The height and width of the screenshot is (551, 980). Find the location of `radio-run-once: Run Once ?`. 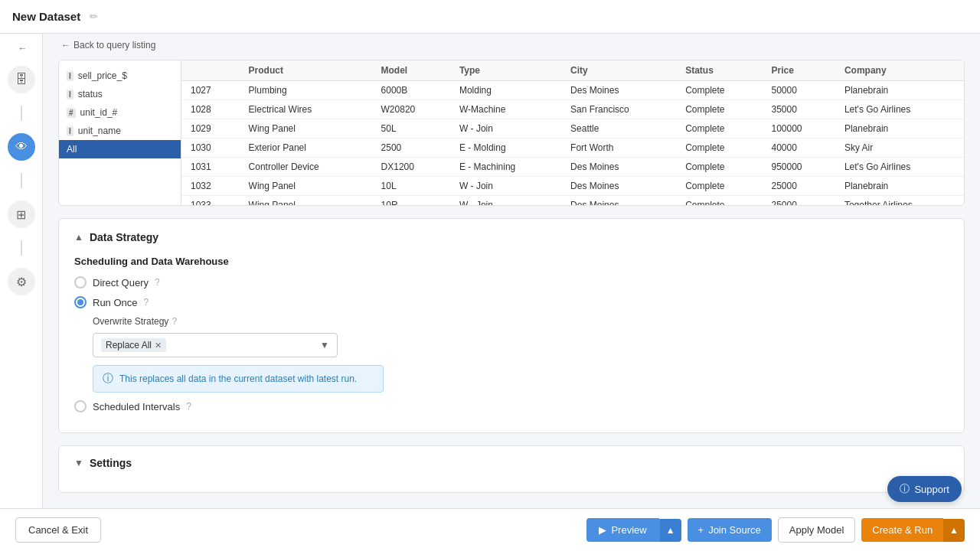

radio-run-once: Run Once ? is located at coordinates (511, 302).